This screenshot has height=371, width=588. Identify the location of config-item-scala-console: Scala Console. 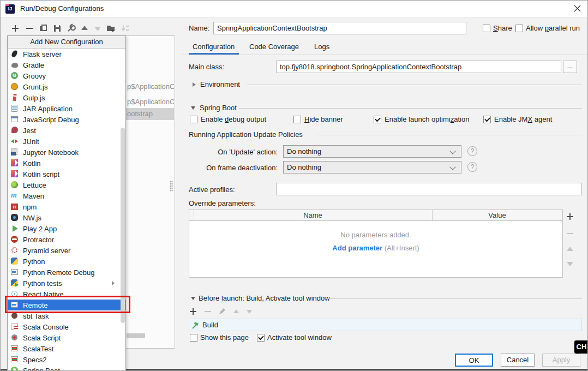
(67, 327).